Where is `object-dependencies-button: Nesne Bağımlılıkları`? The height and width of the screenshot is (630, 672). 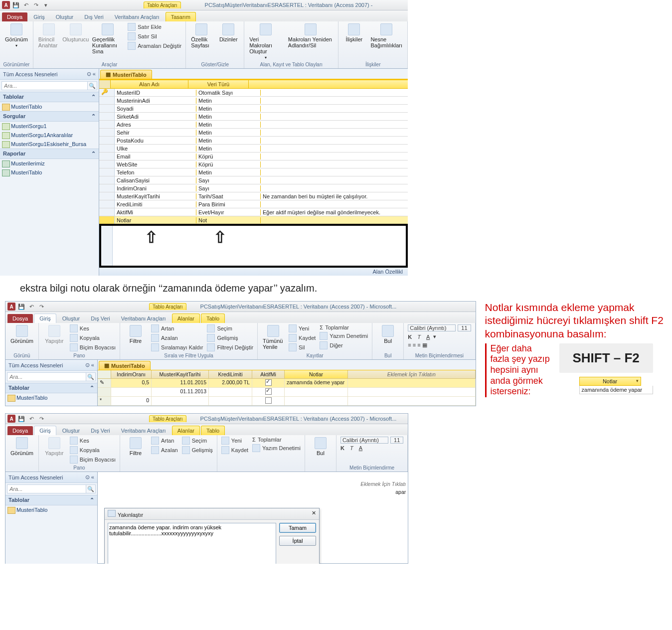
object-dependencies-button: Nesne Bağımlılıkları is located at coordinates (386, 36).